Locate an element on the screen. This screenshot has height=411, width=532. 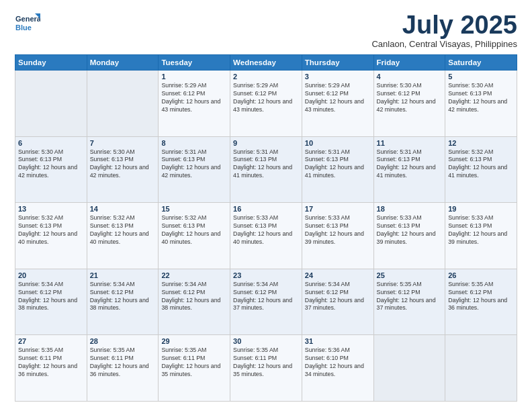
day-number: 22 is located at coordinates (194, 275).